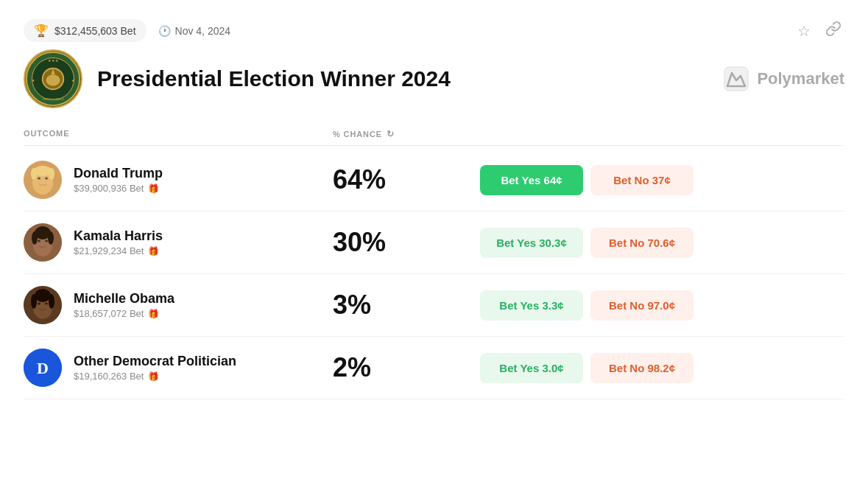  What do you see at coordinates (178, 134) in the screenshot?
I see `col-outcome-label: OUTCOME` at bounding box center [178, 134].